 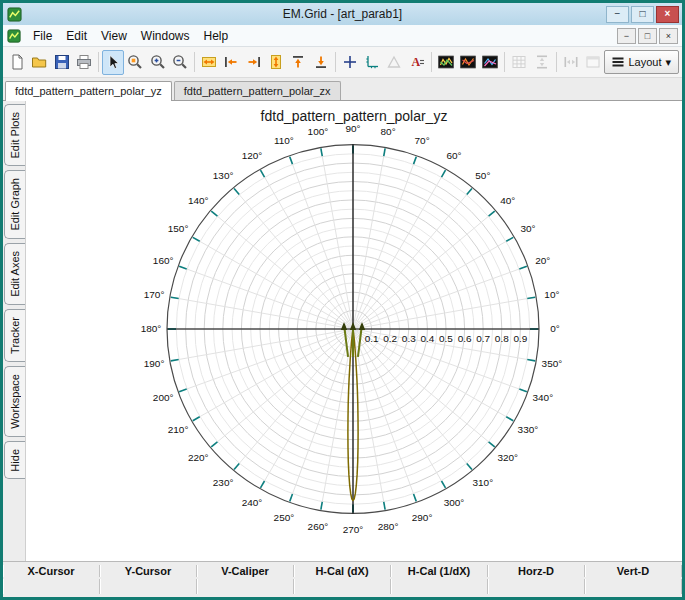 What do you see at coordinates (372, 338) in the screenshot?
I see `svg-text: 0.1` at bounding box center [372, 338].